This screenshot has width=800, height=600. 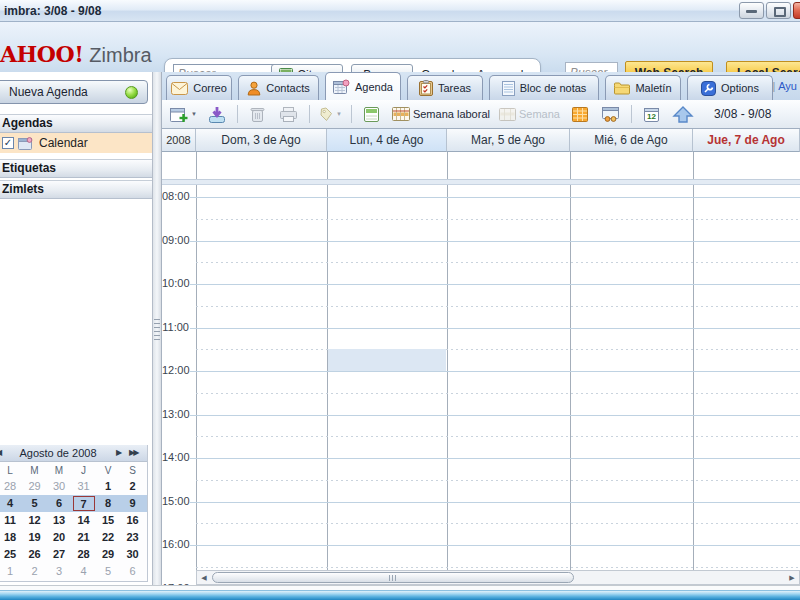 What do you see at coordinates (374, 87) in the screenshot?
I see `tab-label: Agenda` at bounding box center [374, 87].